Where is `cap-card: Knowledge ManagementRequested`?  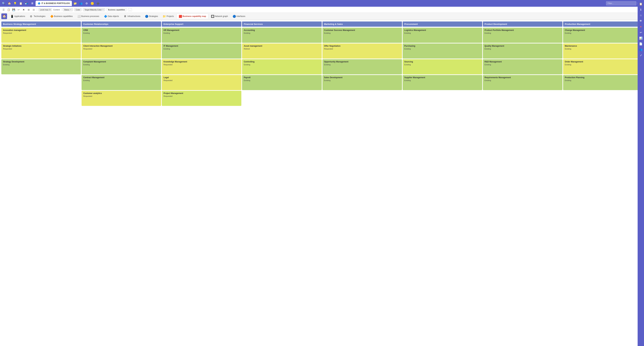
cap-card: Knowledge ManagementRequested is located at coordinates (202, 67).